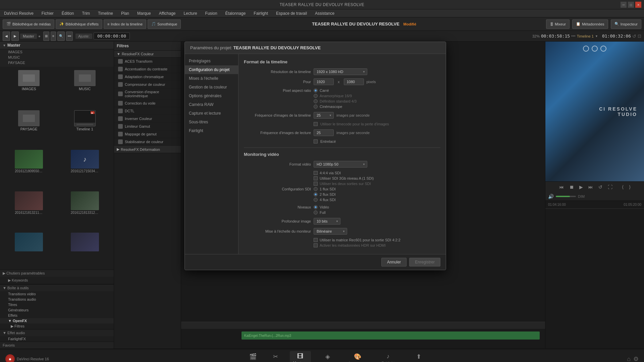 Image resolution: width=644 pixels, height=362 pixels. Describe the element at coordinates (60, 52) in the screenshot. I see `images-label: IMAGES` at that location.